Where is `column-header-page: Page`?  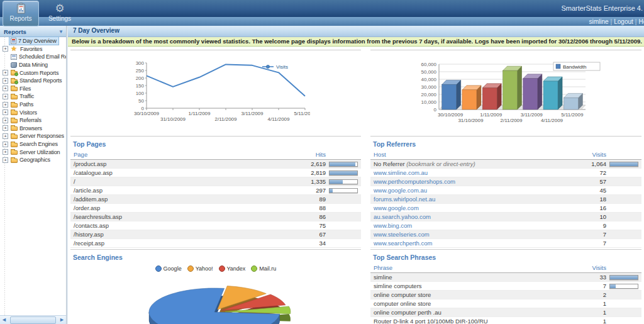 column-header-page: Page is located at coordinates (182, 155).